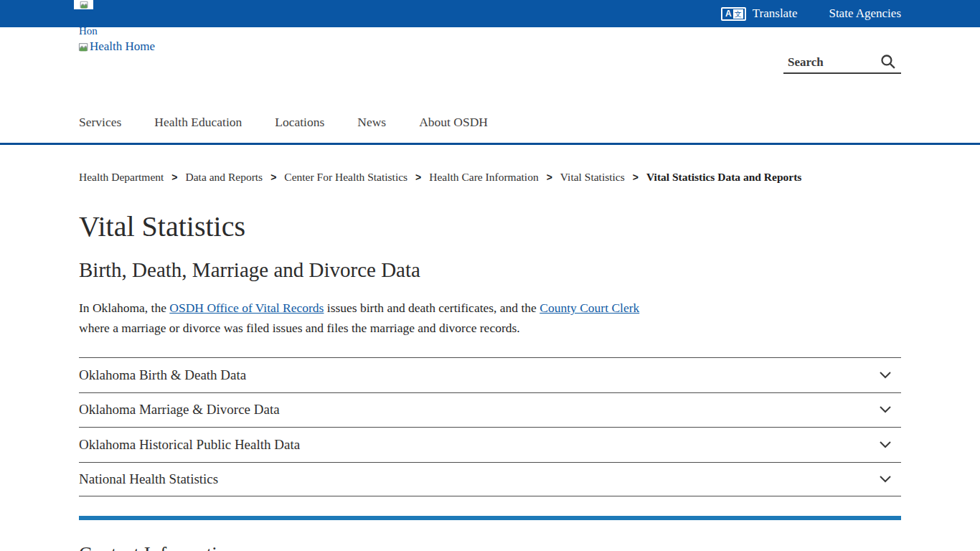 The width and height of the screenshot is (980, 551). I want to click on intro-paragraph: In Oklahoma, the OSDH Office of Vital Re…, so click(373, 319).